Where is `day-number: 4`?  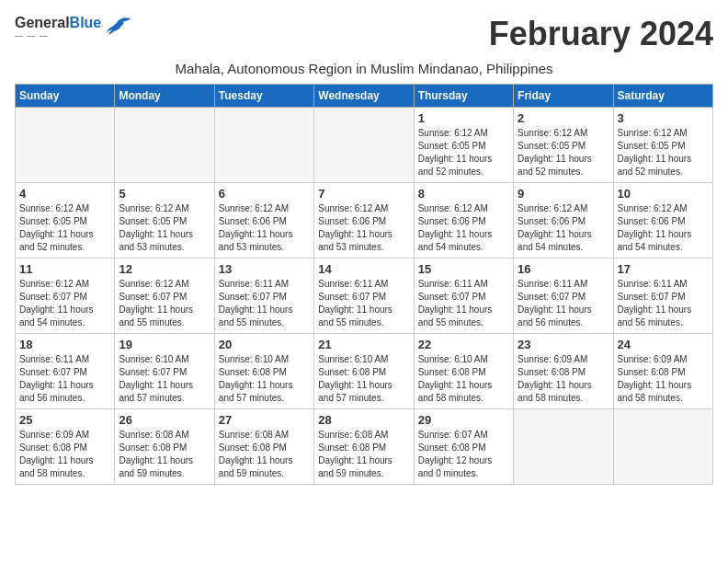 day-number: 4 is located at coordinates (64, 193).